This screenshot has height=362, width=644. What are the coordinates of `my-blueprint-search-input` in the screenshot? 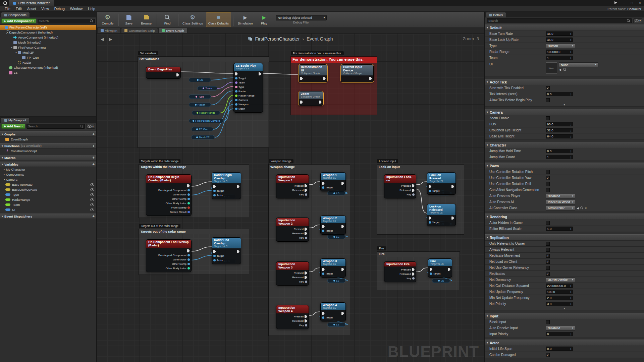 It's located at (54, 126).